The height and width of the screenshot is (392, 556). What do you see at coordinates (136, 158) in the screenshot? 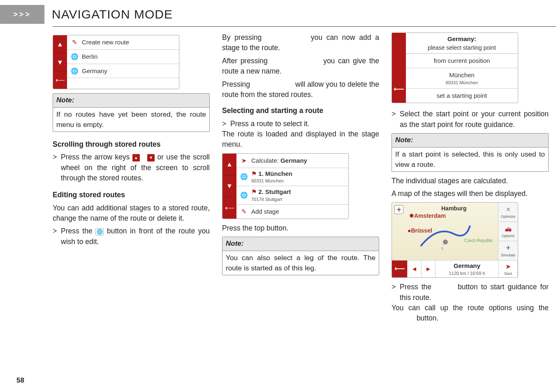
I see `inline-up-arrow-icon: ▲` at bounding box center [136, 158].